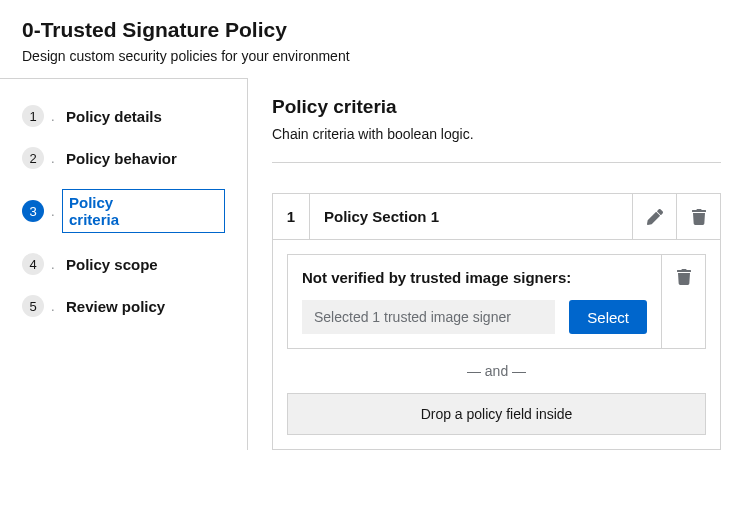 Image resolution: width=733 pixels, height=505 pixels. I want to click on page-title: 0-Trusted Signature Policy, so click(366, 30).